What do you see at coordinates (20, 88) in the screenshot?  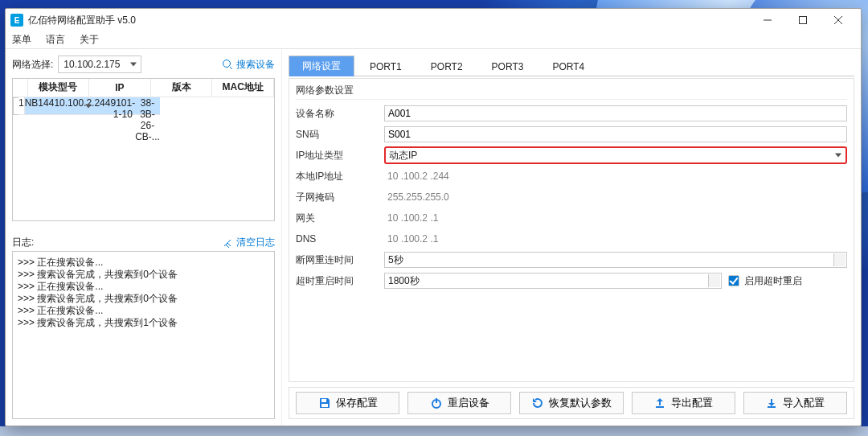 I see `col-index` at bounding box center [20, 88].